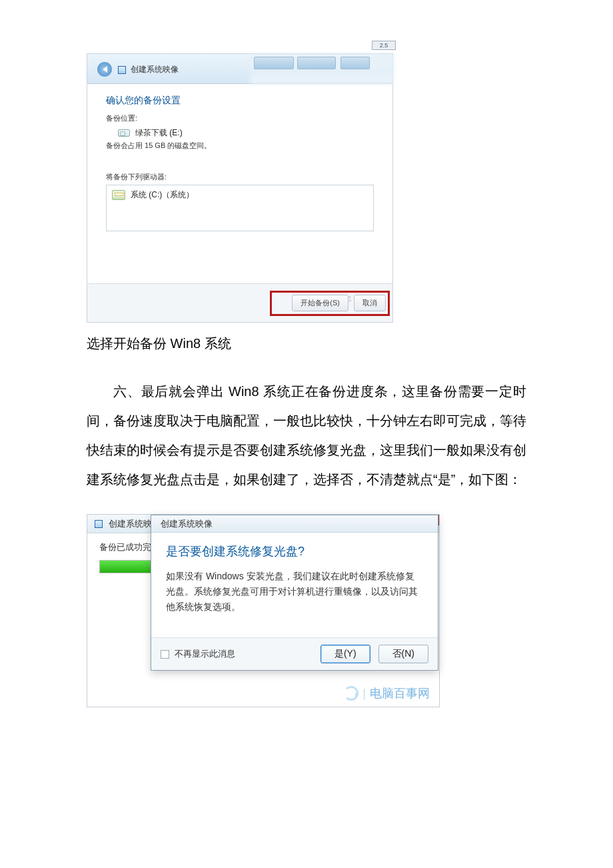 The image size is (613, 868). Describe the element at coordinates (240, 69) in the screenshot. I see `window-titlebar: 创建系统映像` at that location.